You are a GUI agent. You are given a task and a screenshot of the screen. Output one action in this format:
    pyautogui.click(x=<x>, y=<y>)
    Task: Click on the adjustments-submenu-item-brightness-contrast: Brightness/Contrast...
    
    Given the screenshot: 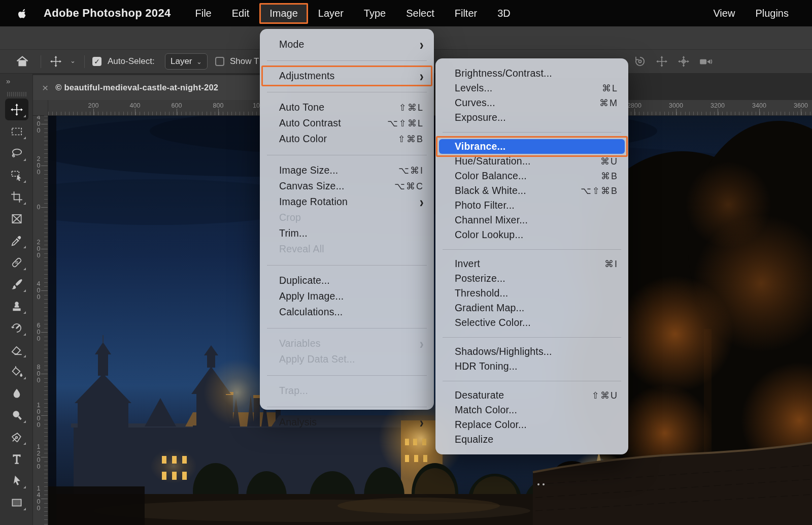 What is the action you would take?
    pyautogui.click(x=532, y=73)
    